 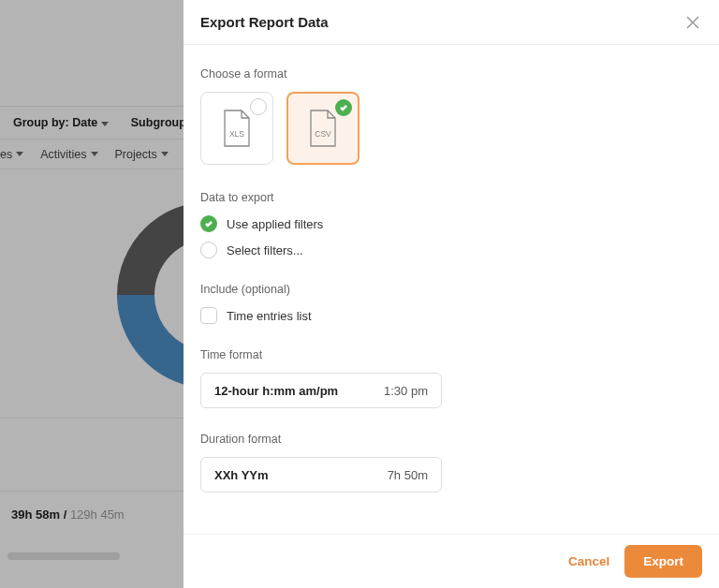 I want to click on format-cards: XLS CSV, so click(x=451, y=128).